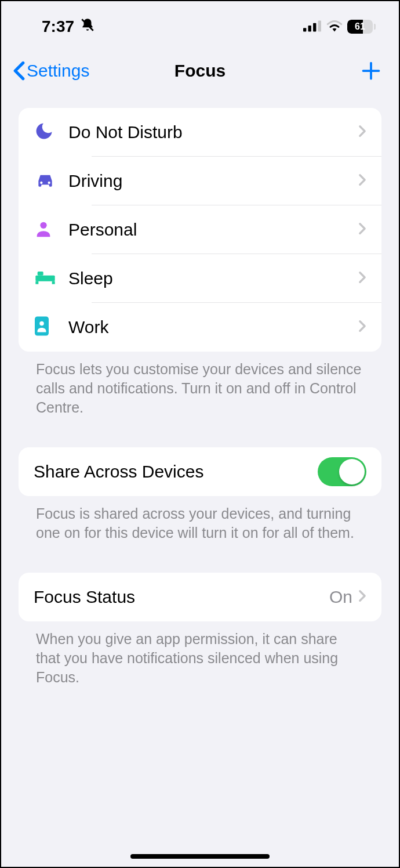  Describe the element at coordinates (58, 27) in the screenshot. I see `status-time: 7:37` at that location.